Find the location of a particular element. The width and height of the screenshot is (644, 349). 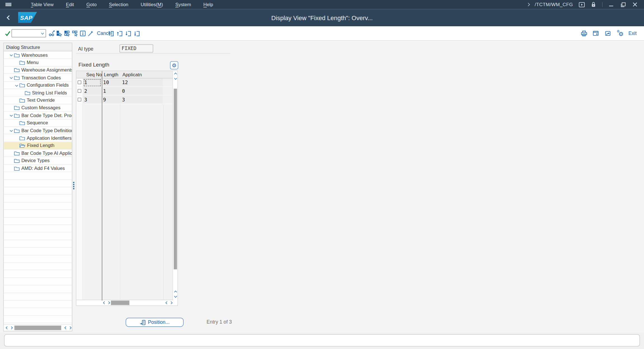

minimize-icon is located at coordinates (611, 4).